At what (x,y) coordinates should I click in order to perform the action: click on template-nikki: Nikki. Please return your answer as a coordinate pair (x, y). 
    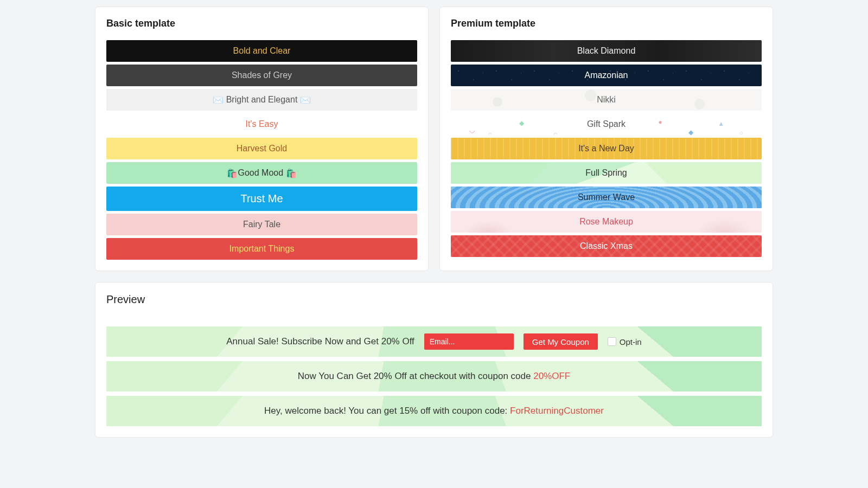
    Looking at the image, I should click on (607, 100).